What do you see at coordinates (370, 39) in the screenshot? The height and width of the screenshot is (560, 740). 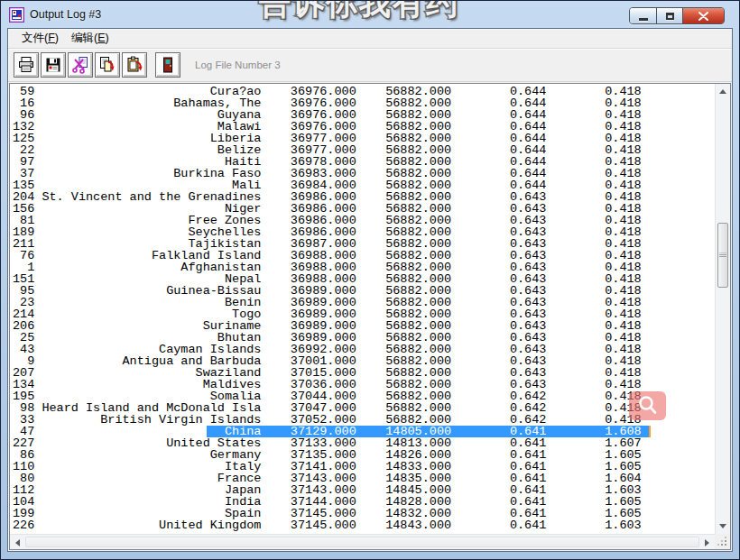 I see `menubar: 文件(F) 编辑(E)` at bounding box center [370, 39].